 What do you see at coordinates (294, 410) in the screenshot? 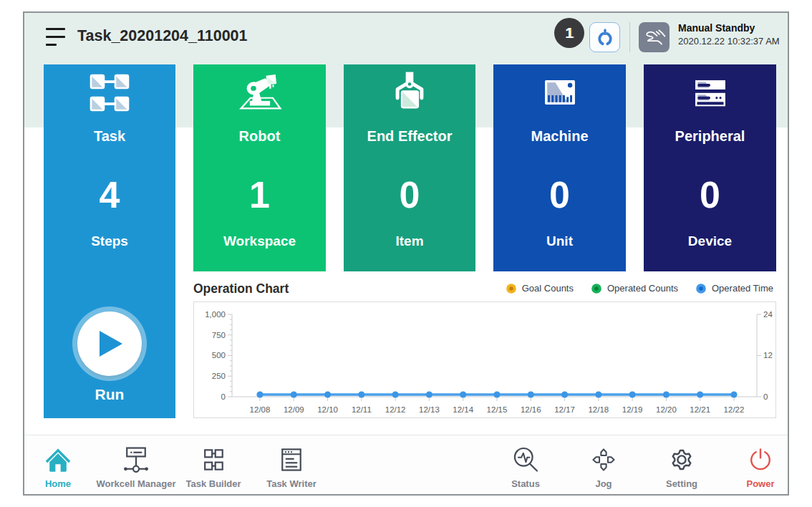
I see `x-axis-label: 12/09` at bounding box center [294, 410].